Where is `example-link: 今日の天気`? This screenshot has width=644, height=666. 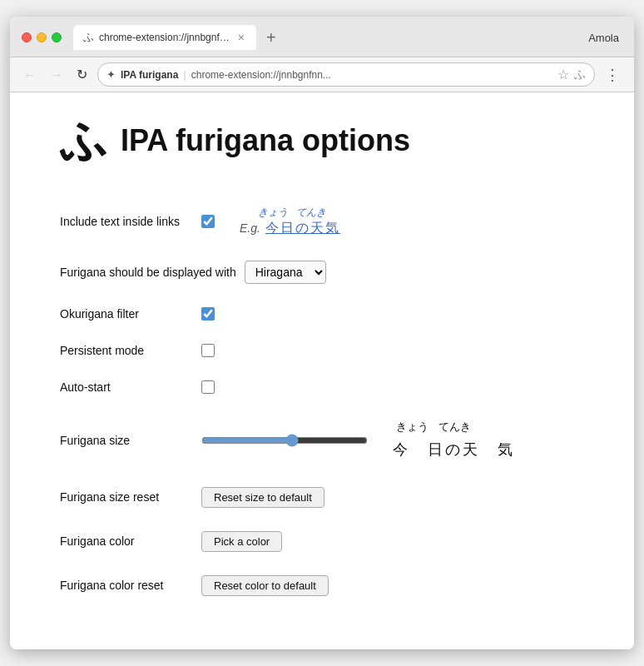 example-link: 今日の天気 is located at coordinates (303, 228).